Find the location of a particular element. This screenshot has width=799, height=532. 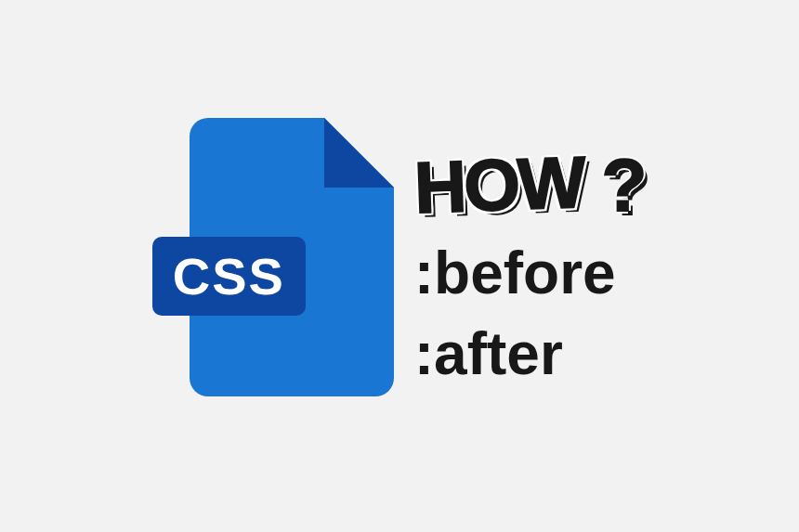

after-pseudo: :after is located at coordinates (531, 355).